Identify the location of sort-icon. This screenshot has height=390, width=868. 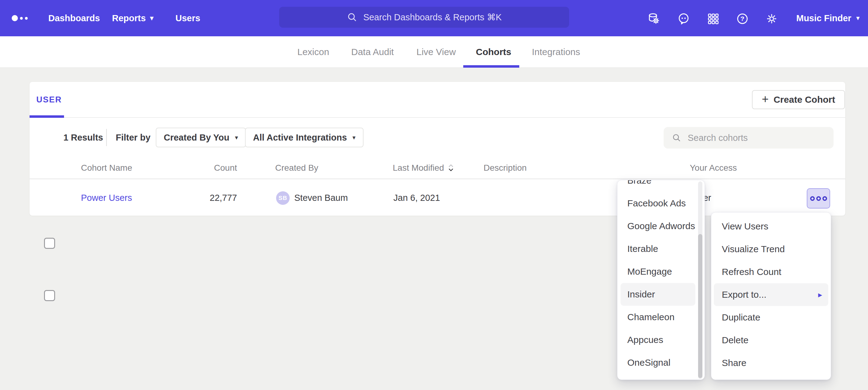
(451, 168).